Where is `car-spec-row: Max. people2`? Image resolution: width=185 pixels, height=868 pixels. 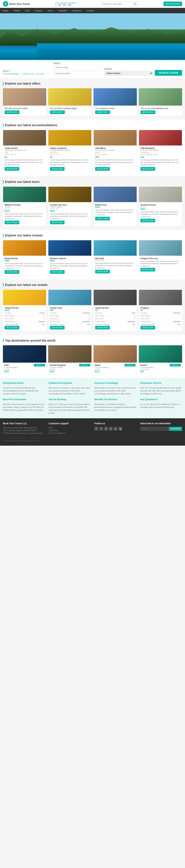 car-spec-row: Max. people2 is located at coordinates (115, 316).